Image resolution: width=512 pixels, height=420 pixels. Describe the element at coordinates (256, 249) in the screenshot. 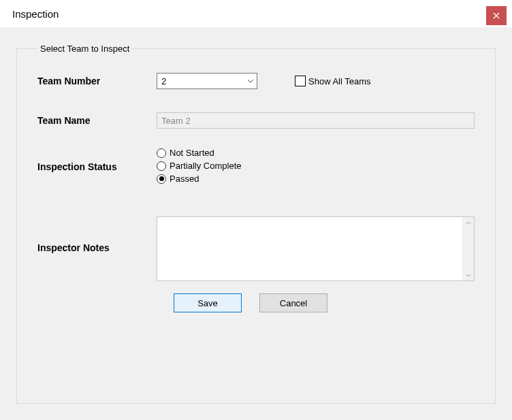

I see `inspector-notes-row: Inspector Notes` at that location.